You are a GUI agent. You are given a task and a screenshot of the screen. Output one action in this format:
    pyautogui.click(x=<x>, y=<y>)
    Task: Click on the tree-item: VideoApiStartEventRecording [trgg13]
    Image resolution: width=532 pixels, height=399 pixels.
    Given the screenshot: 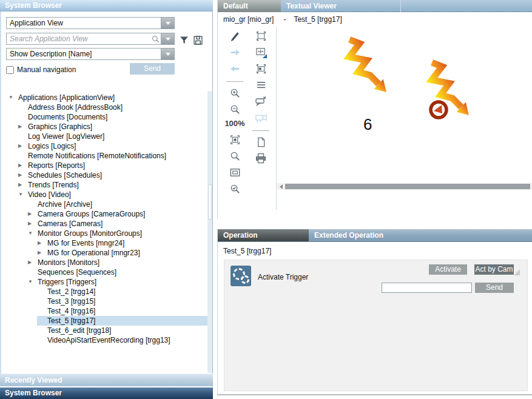 What is the action you would take?
    pyautogui.click(x=105, y=340)
    